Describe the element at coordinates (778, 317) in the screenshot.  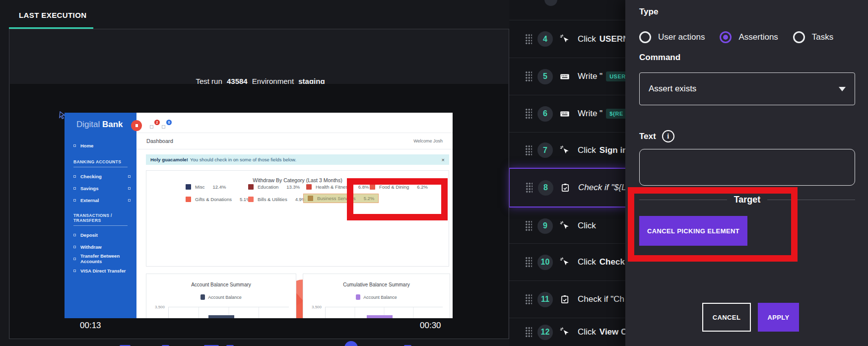
I see `apply-button: APPLY` at that location.